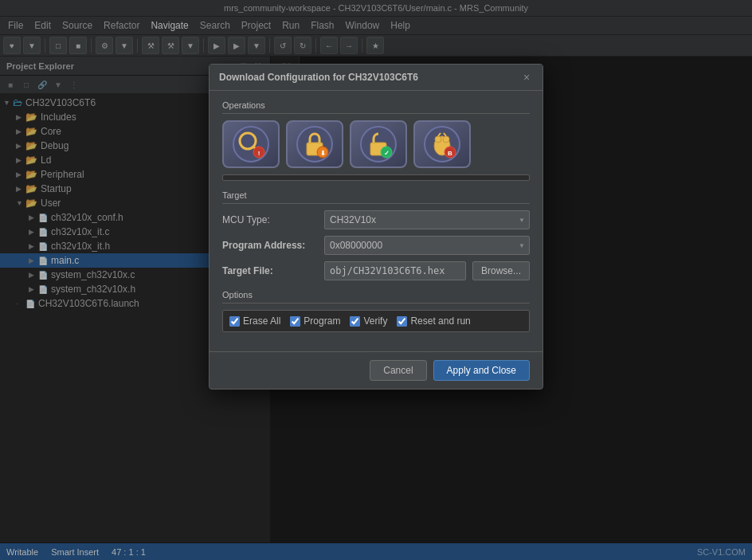  I want to click on program-address-select: 0x08000000, so click(427, 245).